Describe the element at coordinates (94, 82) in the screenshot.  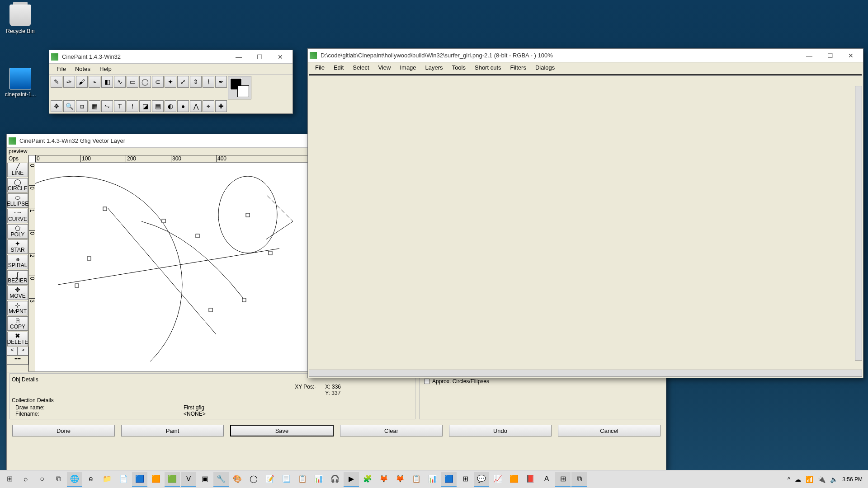
I see `tool-stamp: ⌁` at that location.